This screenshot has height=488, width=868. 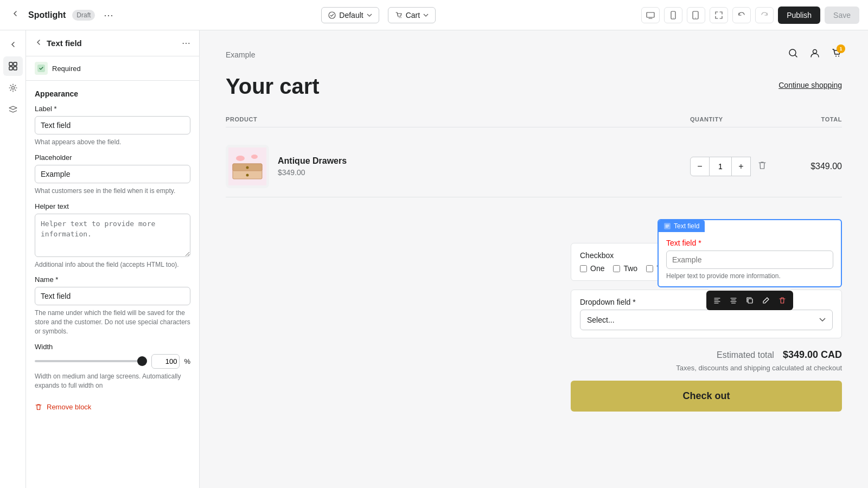 I want to click on undo-button, so click(x=742, y=15).